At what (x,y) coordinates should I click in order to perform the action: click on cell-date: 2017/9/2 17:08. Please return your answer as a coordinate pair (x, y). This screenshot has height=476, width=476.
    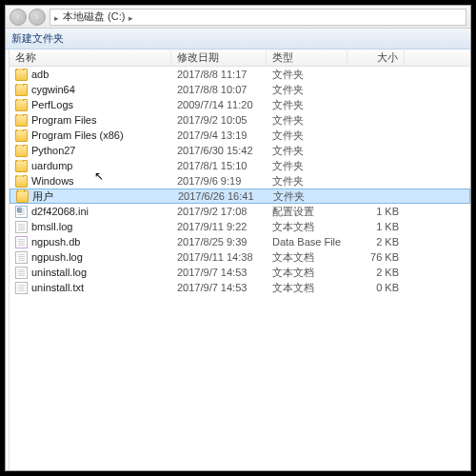
    Looking at the image, I should click on (219, 211).